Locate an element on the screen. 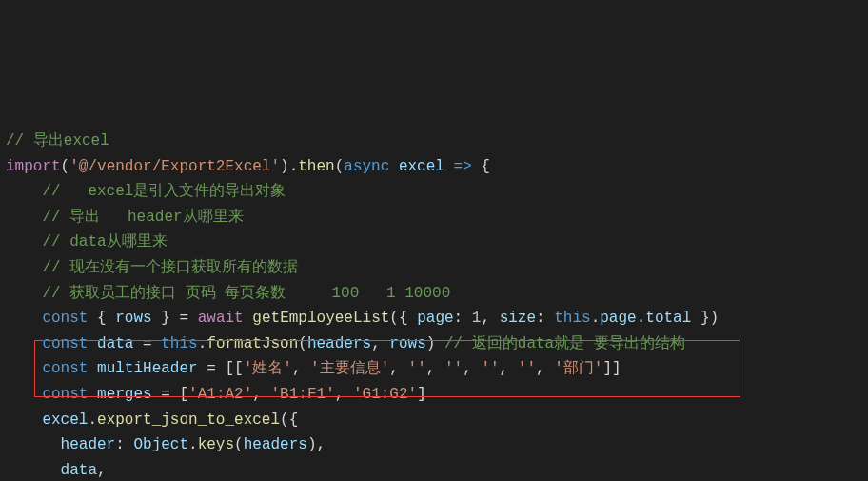  comment-line: // 获取员工的接口 页码 每页条数 100 1 10000 is located at coordinates (246, 293).